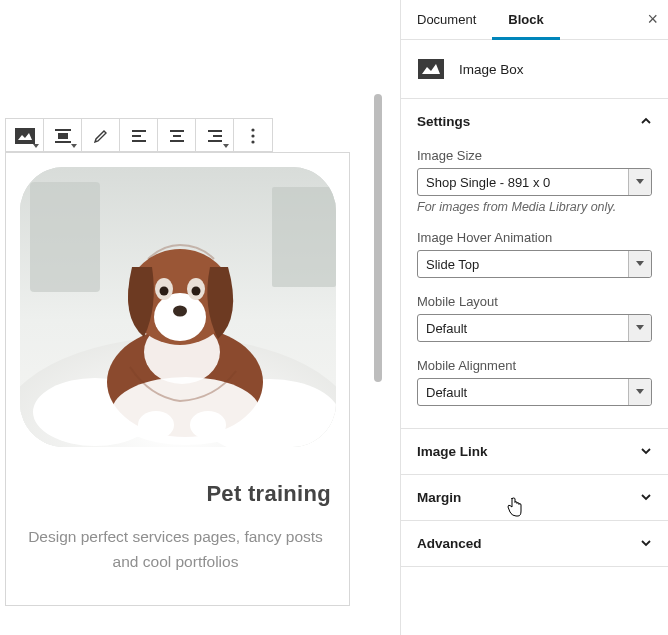 The width and height of the screenshot is (668, 635). I want to click on align-icon, so click(63, 136).